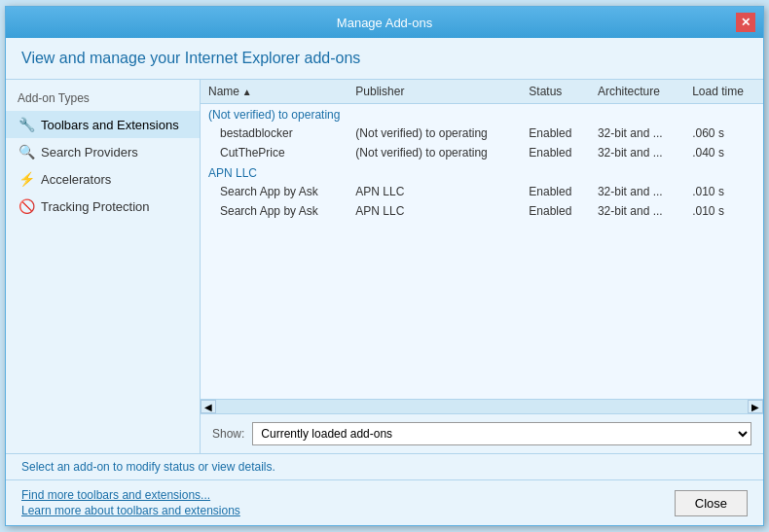 The image size is (769, 532). Describe the element at coordinates (275, 91) in the screenshot. I see `col-name: Name` at that location.